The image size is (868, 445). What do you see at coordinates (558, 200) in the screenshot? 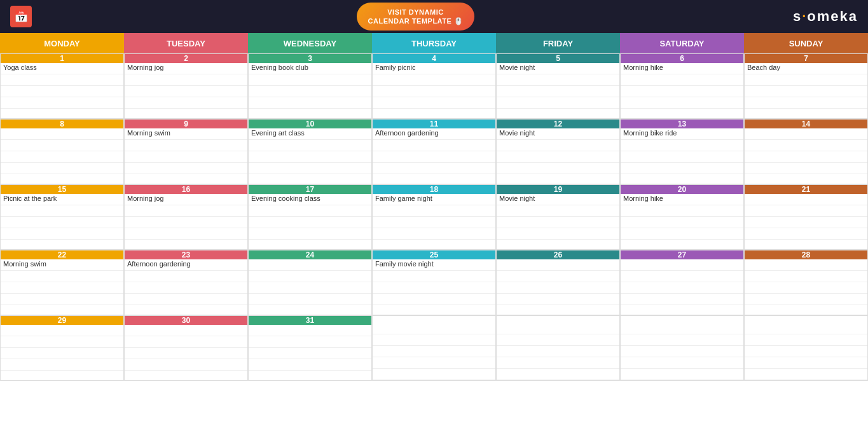
I see `event-line-1: Movie night` at bounding box center [558, 200].